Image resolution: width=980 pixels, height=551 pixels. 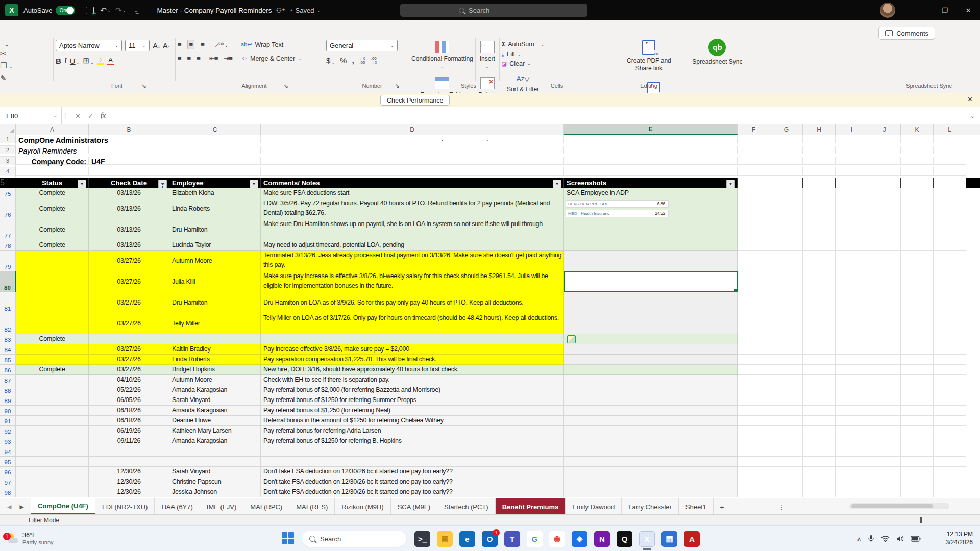 I want to click on cell-E82, so click(x=651, y=323).